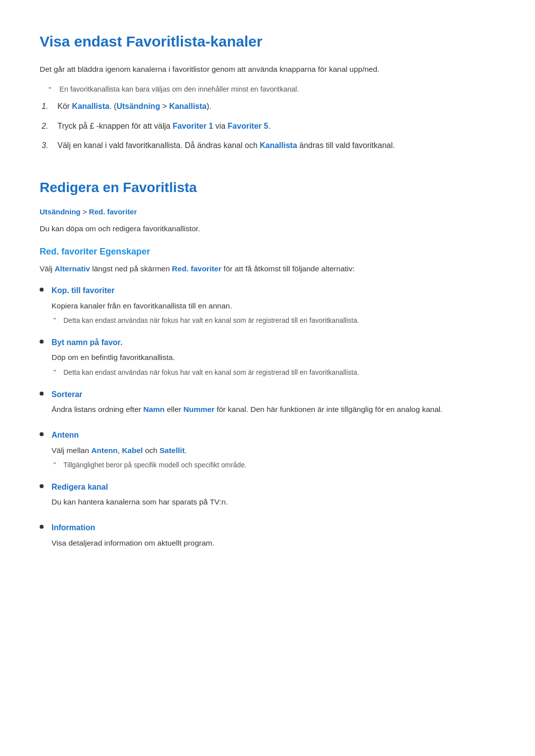  Describe the element at coordinates (273, 544) in the screenshot. I see `bullet-desc-6: Visa detaljerad information om aktuellt …` at that location.